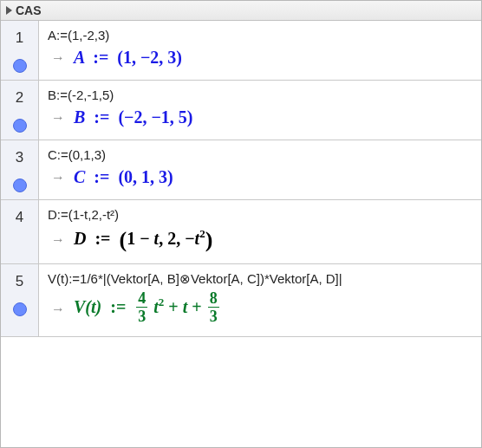 Image resolution: width=482 pixels, height=448 pixels. What do you see at coordinates (260, 279) in the screenshot?
I see `cas-input: V(t):=1/6*|(Vektor[A, B]⊗Vektor[A, C])*V…` at bounding box center [260, 279].